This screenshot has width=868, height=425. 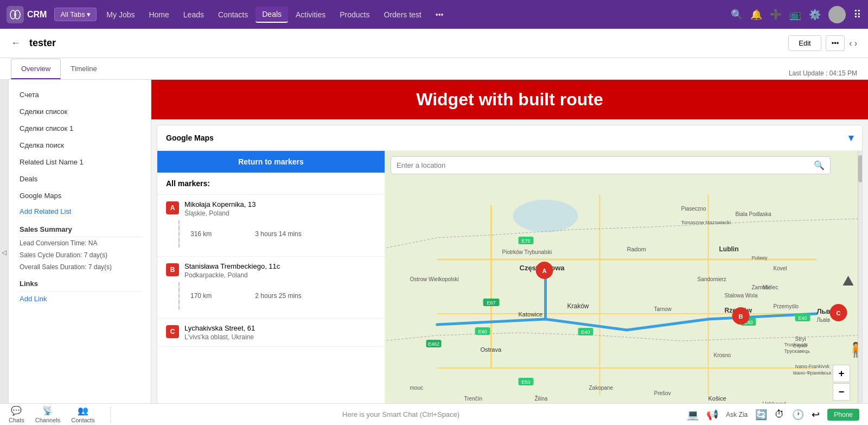 I want to click on edit-button: Edit, so click(x=805, y=43).